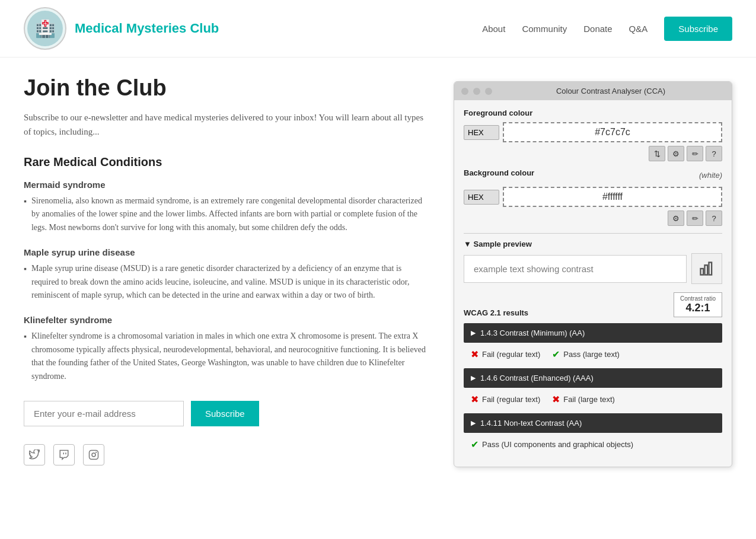 The width and height of the screenshot is (756, 539). Describe the element at coordinates (544, 28) in the screenshot. I see `nav-community: Community` at that location.